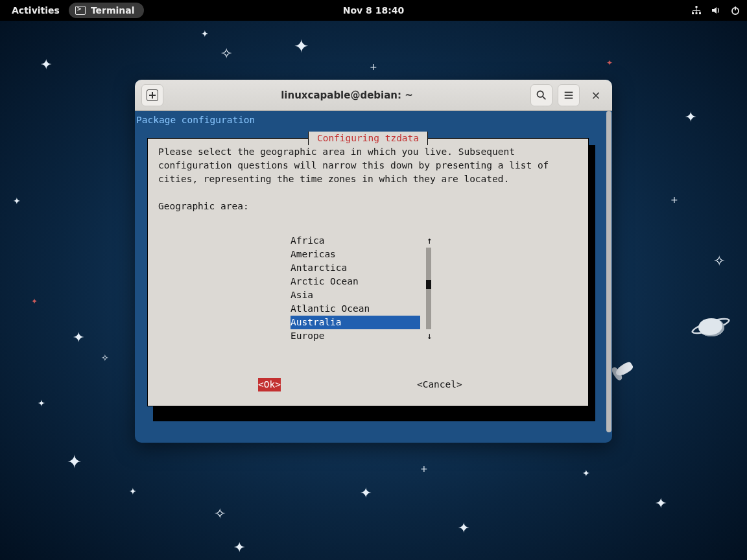 The width and height of the screenshot is (747, 560). Describe the element at coordinates (596, 95) in the screenshot. I see `close-button: ×` at that location.